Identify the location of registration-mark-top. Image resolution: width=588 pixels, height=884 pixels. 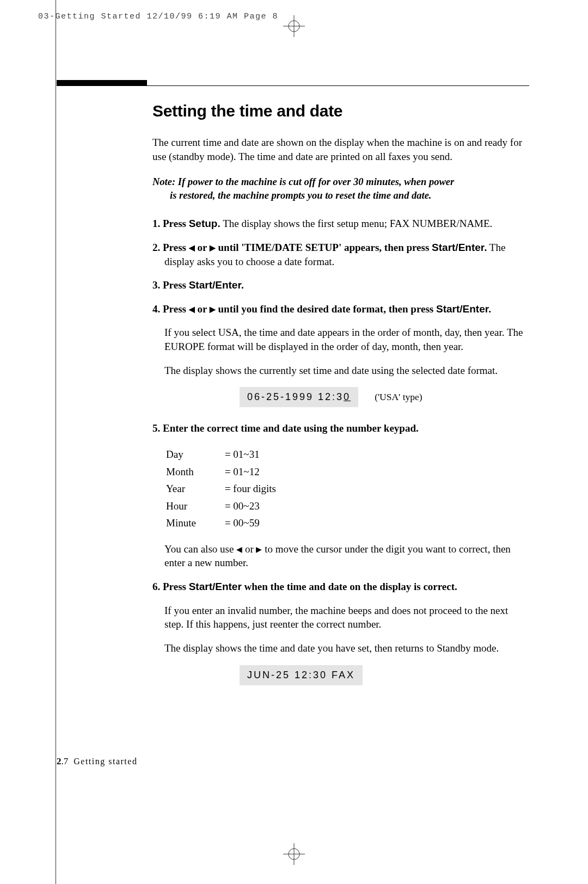
(294, 26).